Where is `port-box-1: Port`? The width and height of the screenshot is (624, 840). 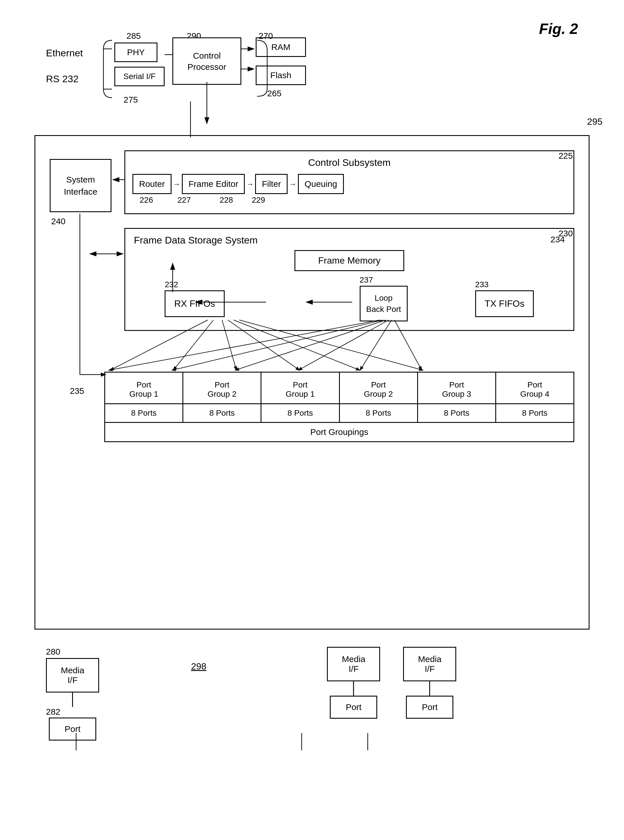 port-box-1: Port is located at coordinates (73, 729).